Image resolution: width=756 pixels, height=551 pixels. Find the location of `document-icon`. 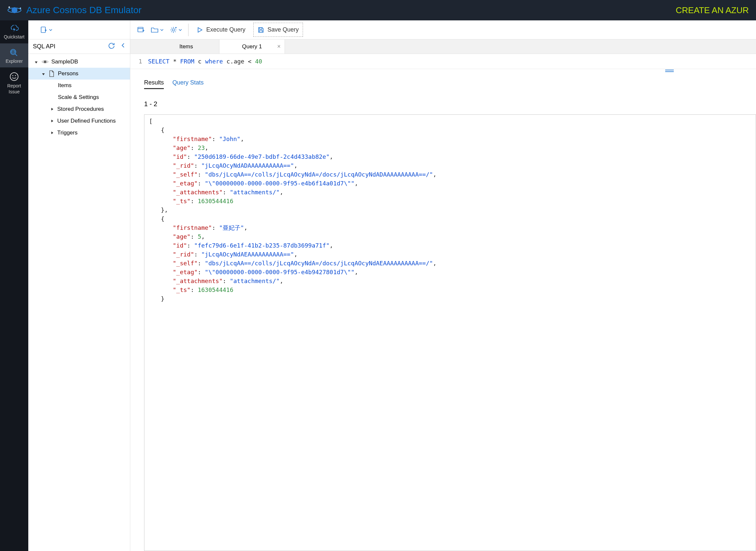

document-icon is located at coordinates (52, 74).